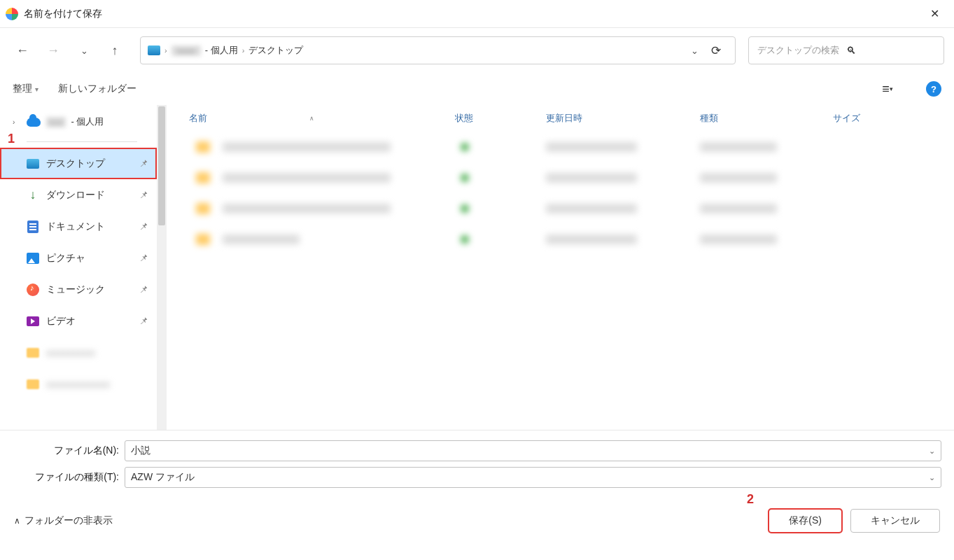  Describe the element at coordinates (186, 50) in the screenshot. I see `breadcrumb-user-blurred: xxxx` at that location.